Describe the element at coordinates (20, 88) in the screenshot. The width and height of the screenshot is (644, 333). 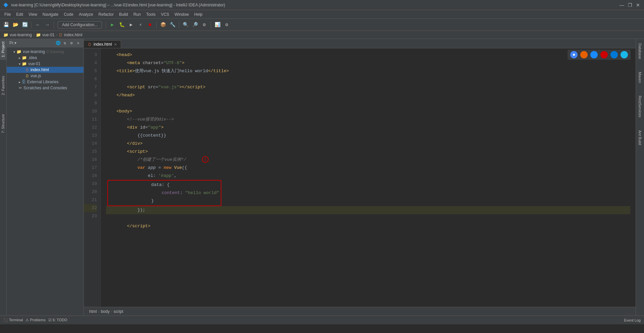
I see `scratches-icon: ✏` at that location.